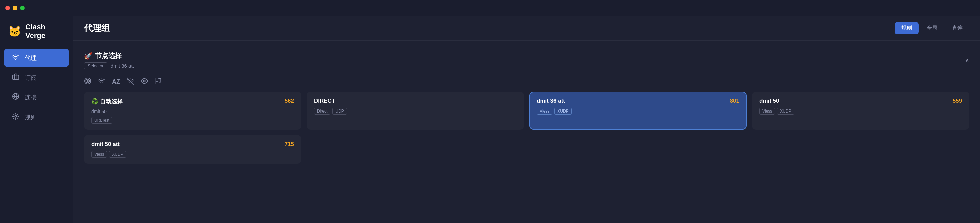 The height and width of the screenshot is (223, 980). Describe the element at coordinates (30, 98) in the screenshot. I see `connect-label: 连接` at that location.